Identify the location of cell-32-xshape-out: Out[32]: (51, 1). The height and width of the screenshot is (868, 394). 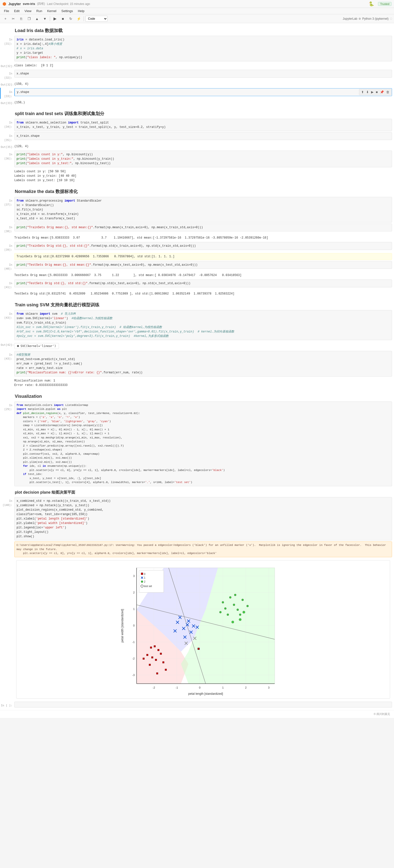
(197, 84).